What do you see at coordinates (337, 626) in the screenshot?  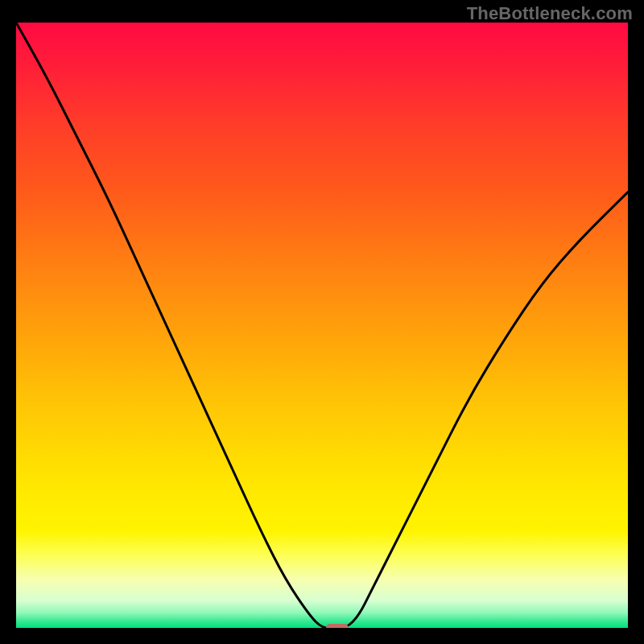 I see `optimal-marker` at bounding box center [337, 626].